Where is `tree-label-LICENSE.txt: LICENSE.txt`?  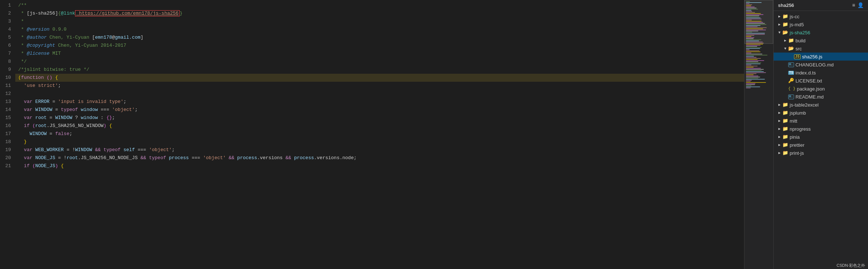 tree-label-LICENSE.txt: LICENSE.txt is located at coordinates (809, 81).